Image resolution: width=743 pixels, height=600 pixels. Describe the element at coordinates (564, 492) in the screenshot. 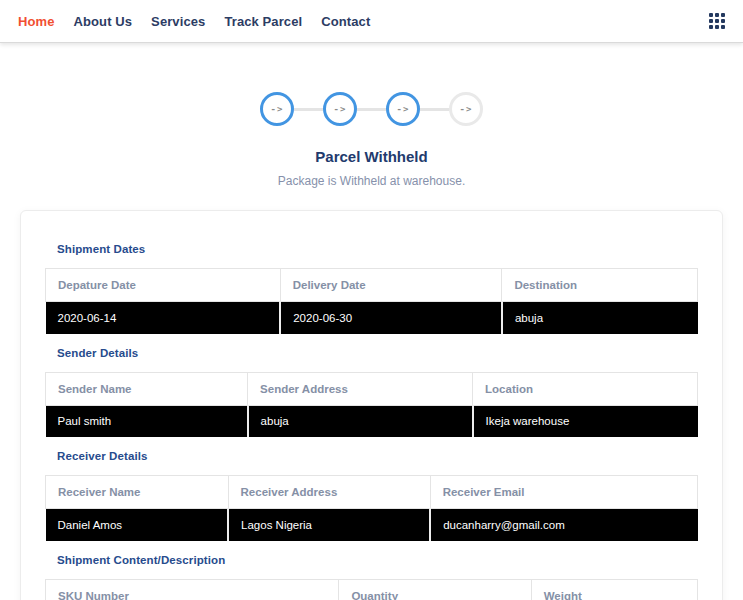

I see `column-header-receiver-email: Receiver Email` at that location.